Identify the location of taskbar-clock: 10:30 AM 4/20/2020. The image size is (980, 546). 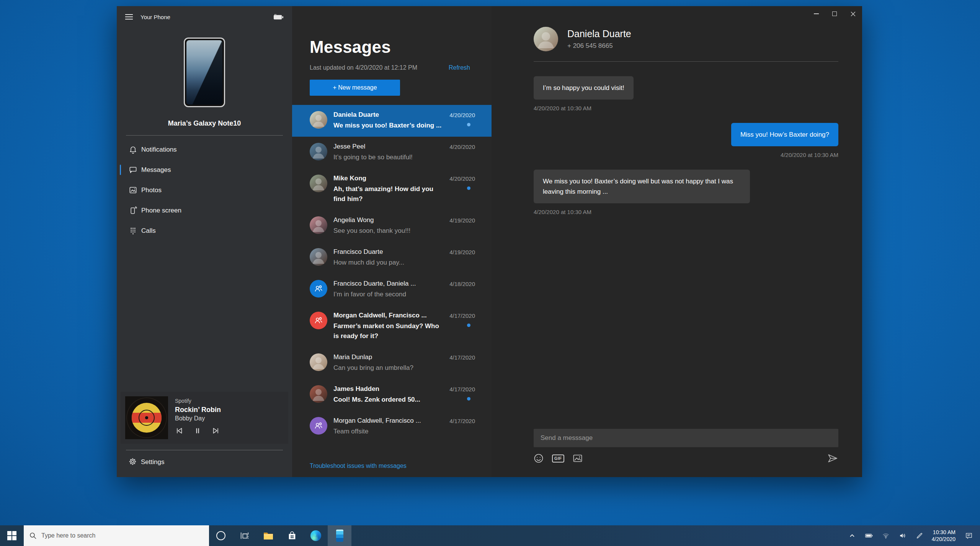
(944, 536).